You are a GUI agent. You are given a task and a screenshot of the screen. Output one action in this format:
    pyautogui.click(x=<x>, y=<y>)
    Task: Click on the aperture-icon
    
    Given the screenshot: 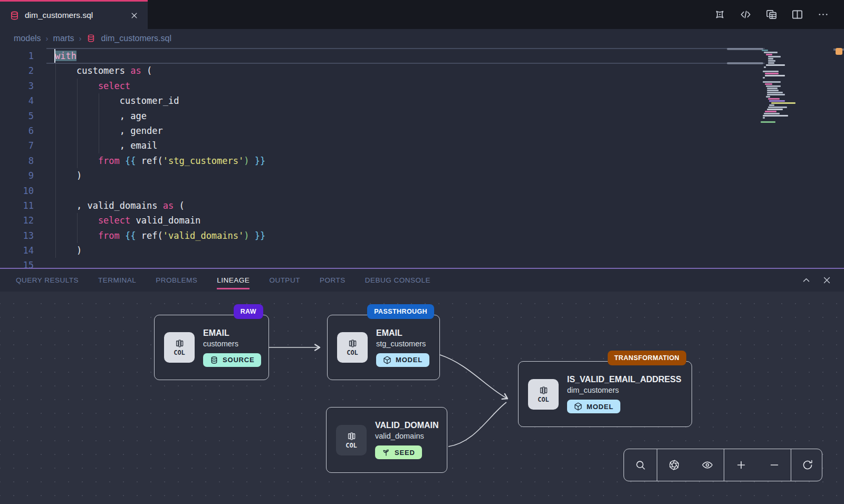 What is the action you would take?
    pyautogui.click(x=674, y=465)
    